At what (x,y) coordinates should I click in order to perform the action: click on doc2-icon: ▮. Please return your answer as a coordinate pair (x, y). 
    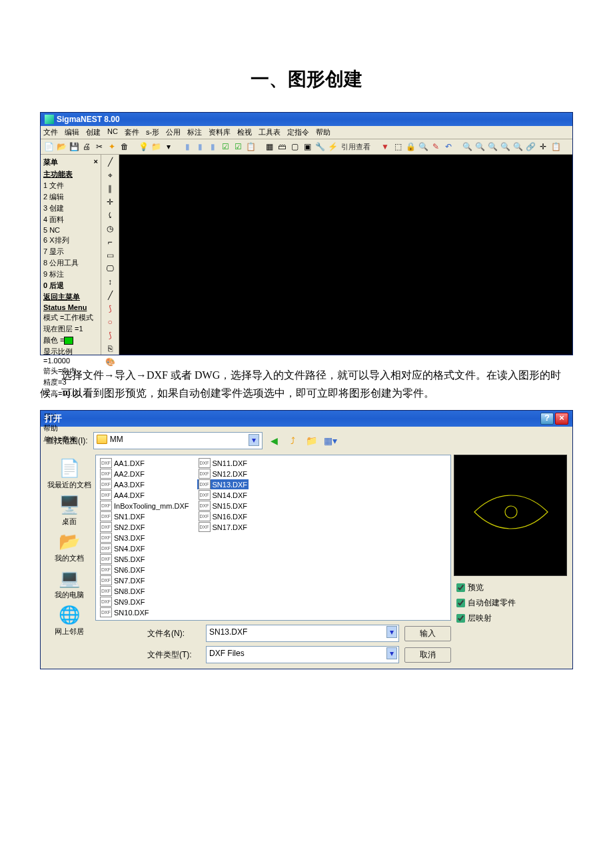
    Looking at the image, I should click on (200, 147).